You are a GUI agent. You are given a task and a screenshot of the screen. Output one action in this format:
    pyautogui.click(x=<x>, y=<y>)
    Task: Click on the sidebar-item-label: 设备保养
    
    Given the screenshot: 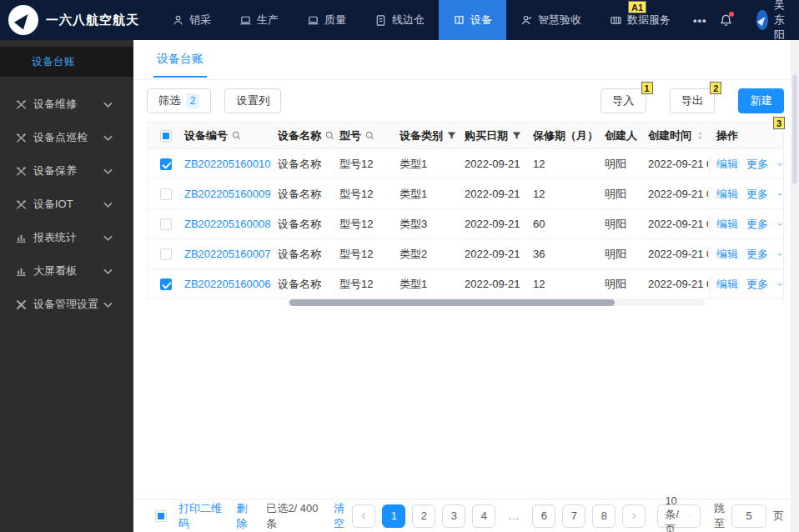 What is the action you would take?
    pyautogui.click(x=68, y=171)
    